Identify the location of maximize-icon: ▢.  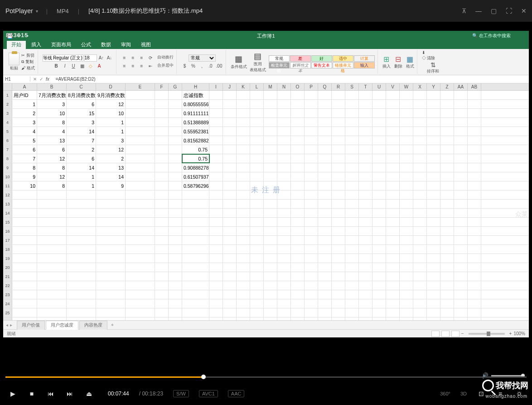
(494, 11).